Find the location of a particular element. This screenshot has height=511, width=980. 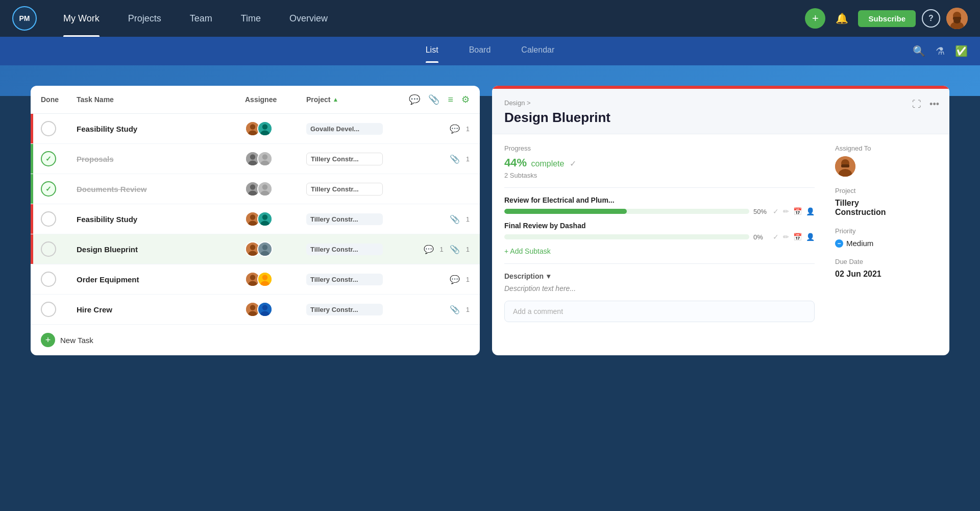

help-button: ? is located at coordinates (931, 18).